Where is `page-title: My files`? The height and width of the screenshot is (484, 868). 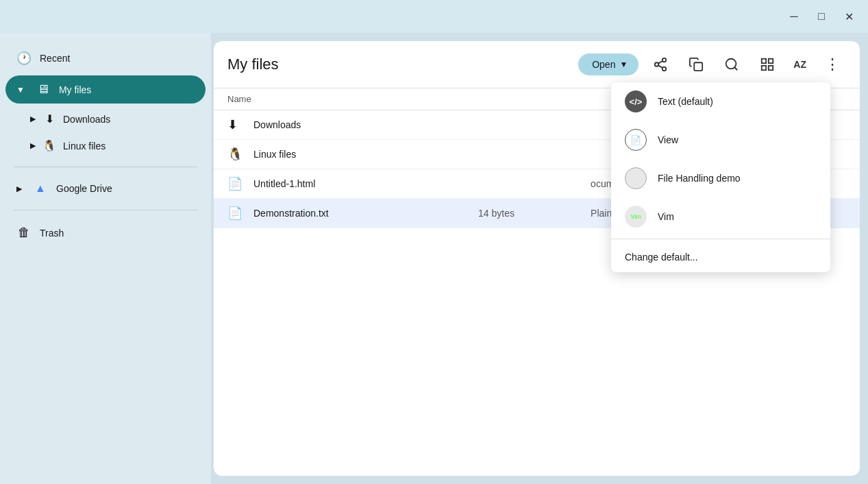 page-title: My files is located at coordinates (399, 64).